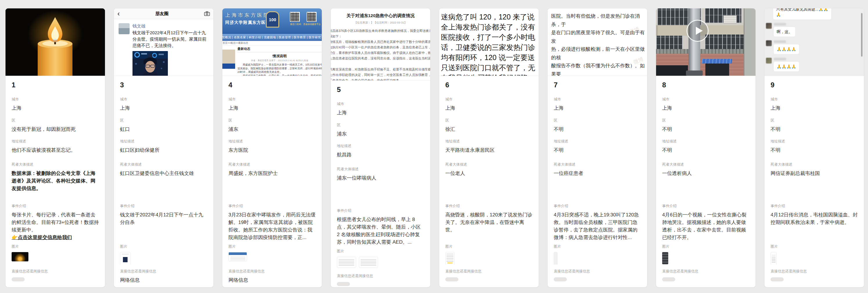  What do you see at coordinates (489, 173) in the screenshot?
I see `field-value-deceased: 一位老人` at bounding box center [489, 173].